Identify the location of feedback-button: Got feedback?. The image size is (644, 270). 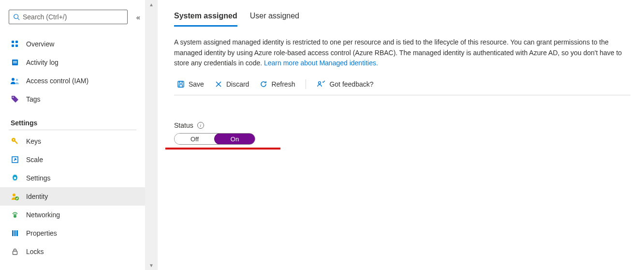
(345, 84).